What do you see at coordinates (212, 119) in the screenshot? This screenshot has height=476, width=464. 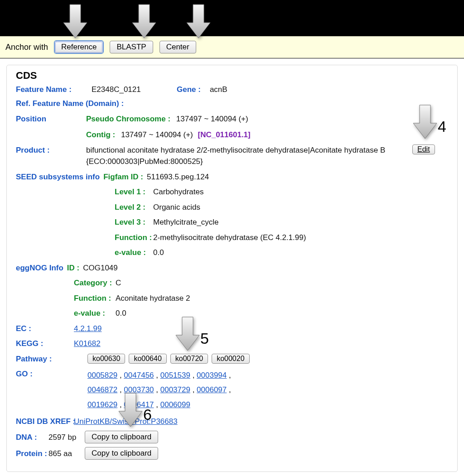 I see `pseudo-chromosome-value: 137497 ~ 140094 (+)` at bounding box center [212, 119].